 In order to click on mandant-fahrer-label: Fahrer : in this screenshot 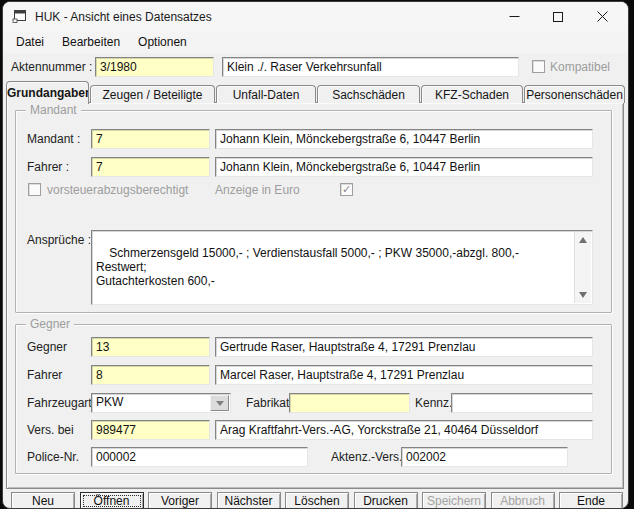, I will do `click(48, 167)`.